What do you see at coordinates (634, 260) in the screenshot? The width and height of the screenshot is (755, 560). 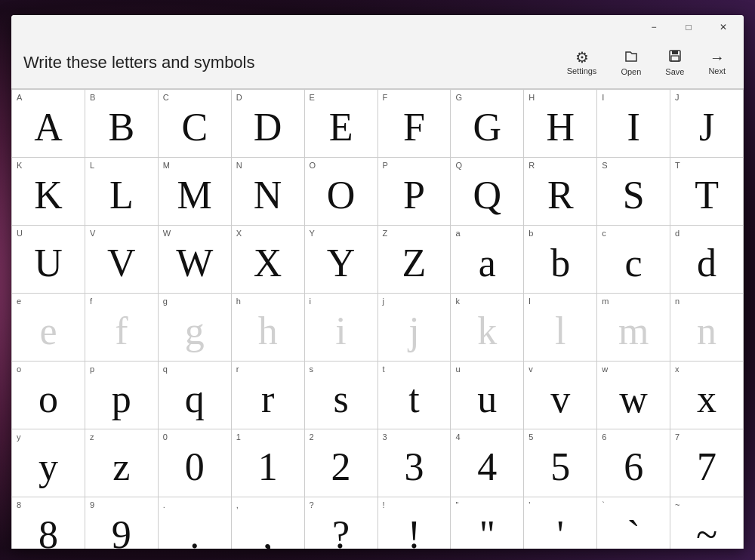 I see `table-row: cc` at bounding box center [634, 260].